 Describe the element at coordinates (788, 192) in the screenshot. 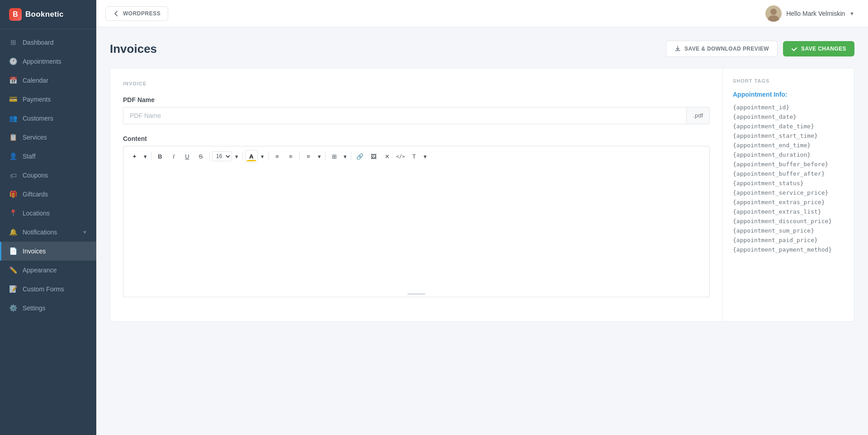

I see `tag-appointment-service-price: {appointment_service_price}` at that location.